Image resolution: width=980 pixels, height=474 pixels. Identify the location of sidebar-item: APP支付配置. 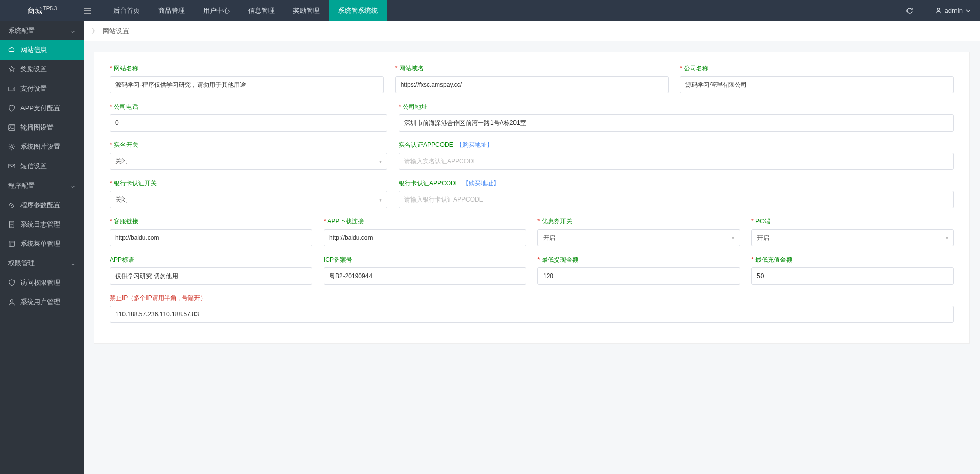
(42, 108).